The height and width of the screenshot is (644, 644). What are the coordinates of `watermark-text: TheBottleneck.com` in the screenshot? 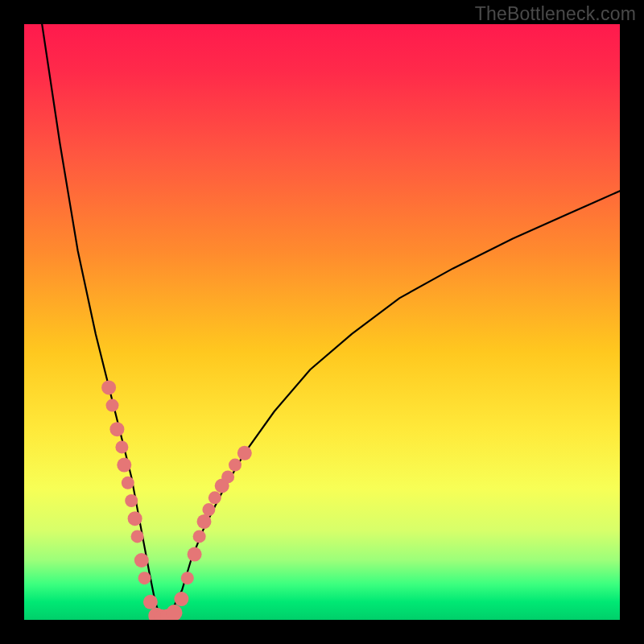 It's located at (555, 14).